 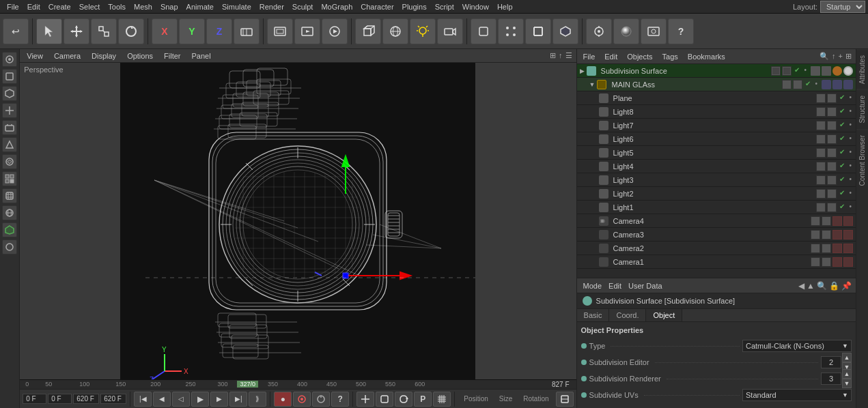 What do you see at coordinates (450, 31) in the screenshot?
I see `camera-add-button` at bounding box center [450, 31].